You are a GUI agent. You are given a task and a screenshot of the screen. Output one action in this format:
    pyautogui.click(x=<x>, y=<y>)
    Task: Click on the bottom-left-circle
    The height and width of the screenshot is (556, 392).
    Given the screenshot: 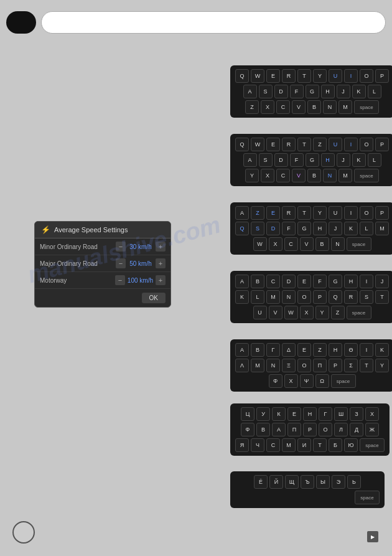 What is the action you would take?
    pyautogui.click(x=24, y=532)
    